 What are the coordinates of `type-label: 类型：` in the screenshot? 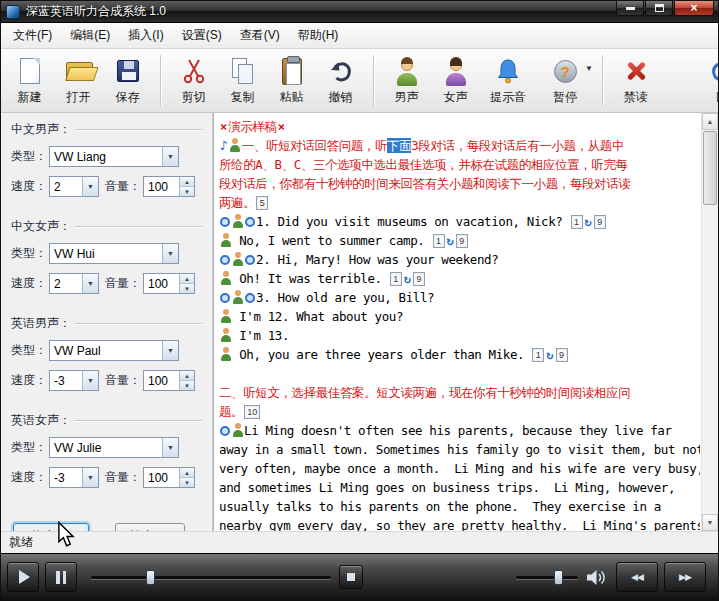 It's located at (30, 254).